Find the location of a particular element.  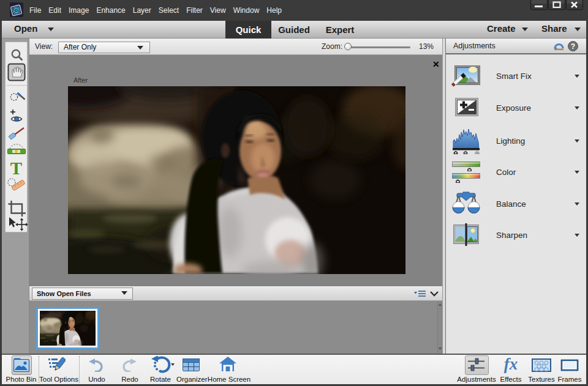

svg-text: T is located at coordinates (16, 168).